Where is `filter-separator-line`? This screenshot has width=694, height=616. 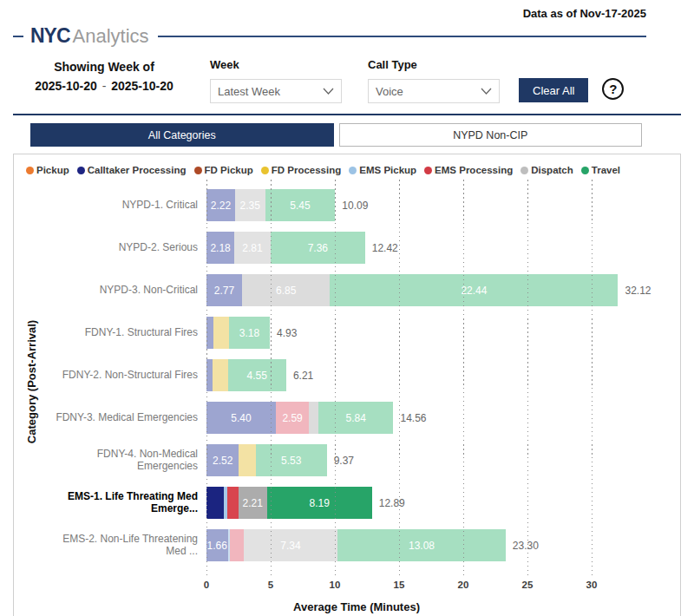
filter-separator-line is located at coordinates (347, 115).